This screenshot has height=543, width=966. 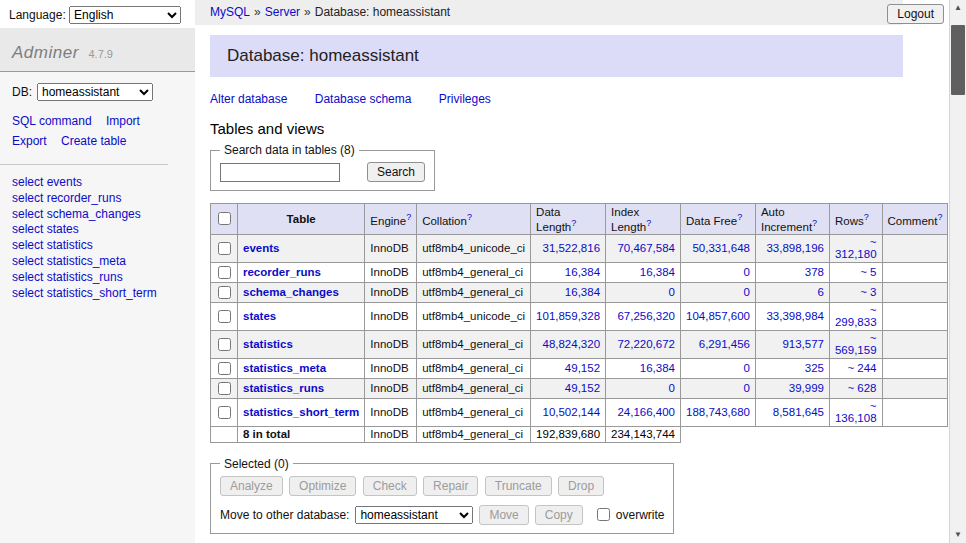 What do you see at coordinates (814, 272) in the screenshot?
I see `auto-increment-link: 378` at bounding box center [814, 272].